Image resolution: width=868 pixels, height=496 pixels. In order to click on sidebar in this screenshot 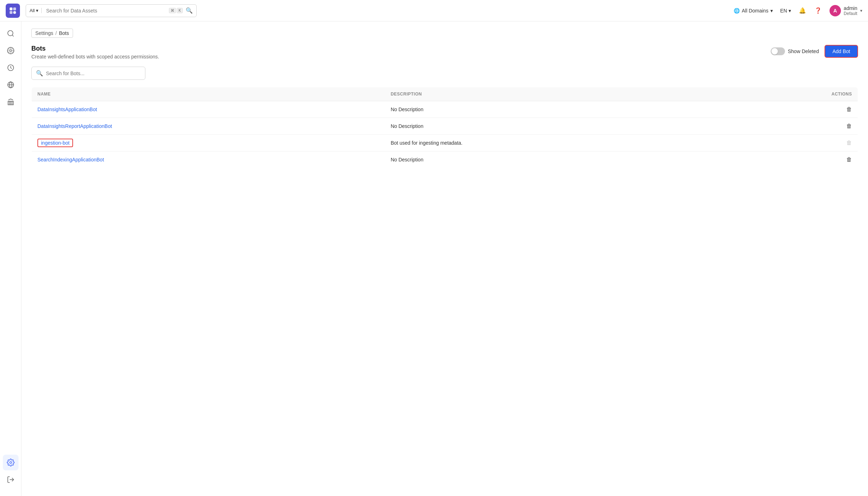, I will do `click(11, 259)`.